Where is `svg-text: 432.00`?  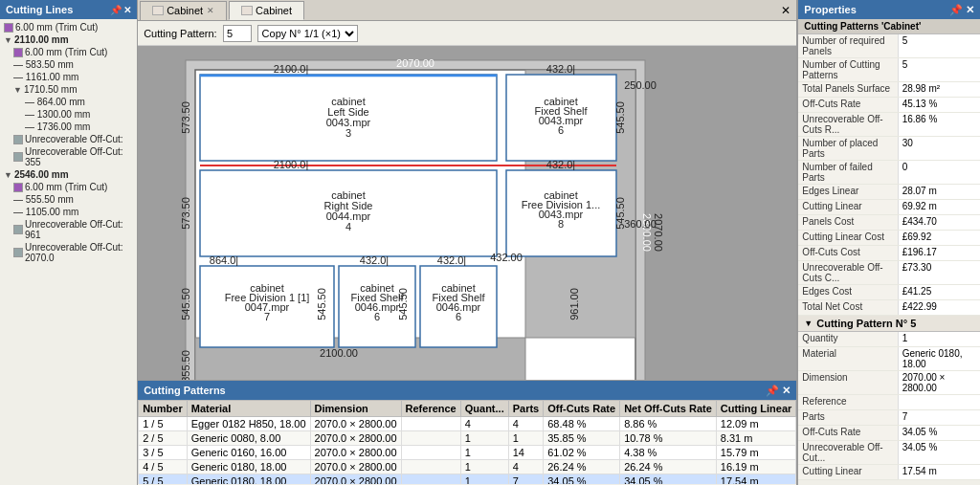 svg-text: 432.00 is located at coordinates (506, 257).